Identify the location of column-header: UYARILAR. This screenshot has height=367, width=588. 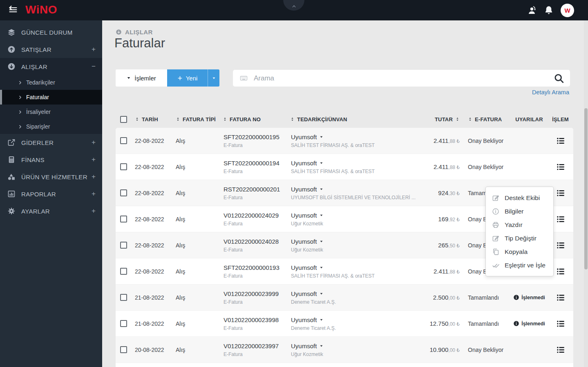
(529, 119).